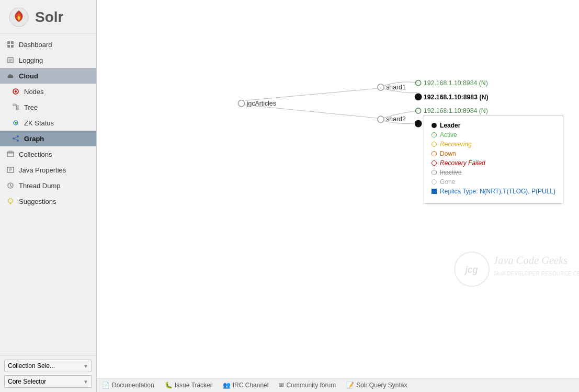 The image size is (579, 392). Describe the element at coordinates (451, 172) in the screenshot. I see `legend-inactive-label: Inactive` at that location.